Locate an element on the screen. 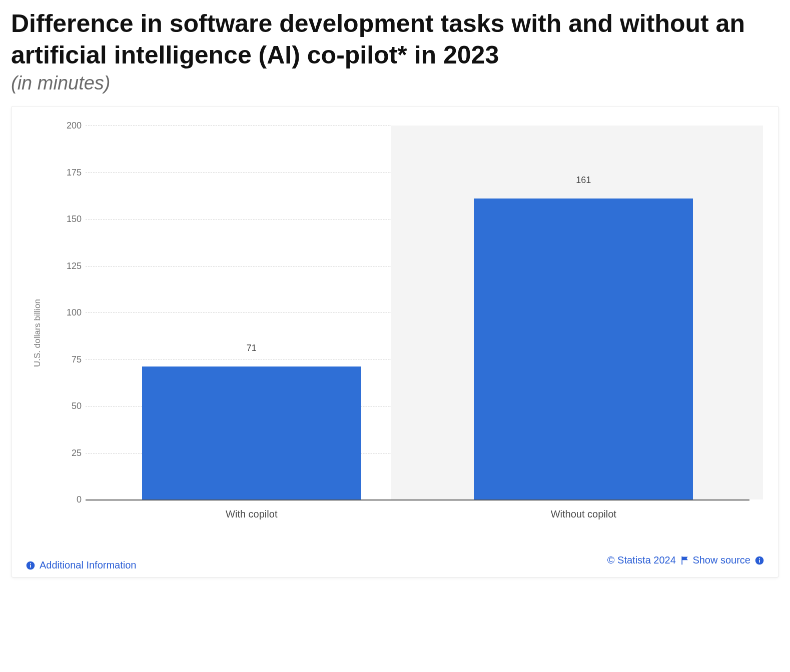 This screenshot has width=790, height=672. y-tick-label: 75 is located at coordinates (71, 359).